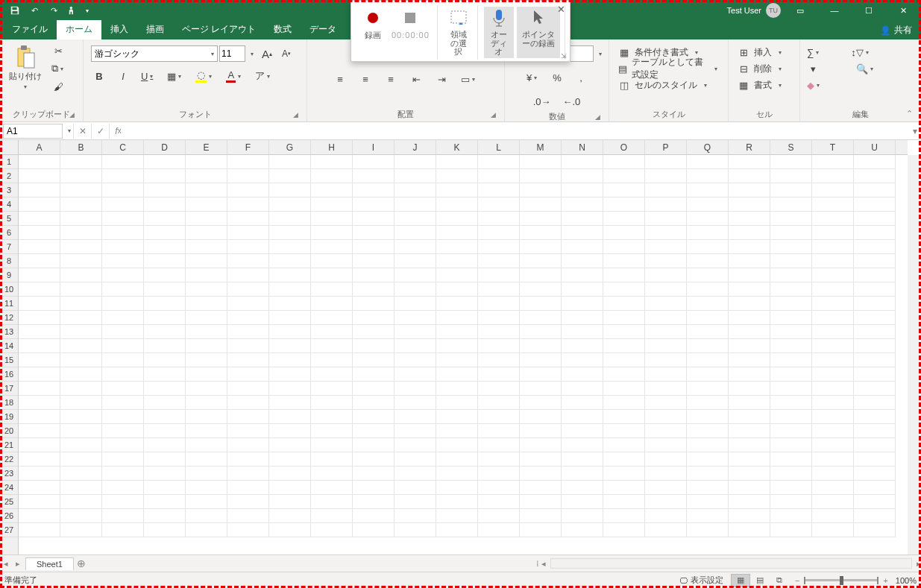 The height and width of the screenshot is (588, 921). Describe the element at coordinates (118, 131) in the screenshot. I see `fx-icon: fx` at that location.